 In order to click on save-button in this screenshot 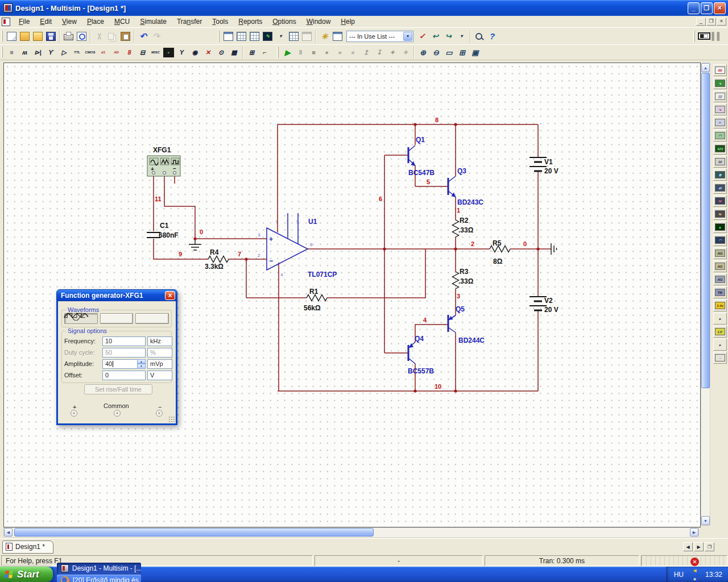, I will do `click(51, 36)`.